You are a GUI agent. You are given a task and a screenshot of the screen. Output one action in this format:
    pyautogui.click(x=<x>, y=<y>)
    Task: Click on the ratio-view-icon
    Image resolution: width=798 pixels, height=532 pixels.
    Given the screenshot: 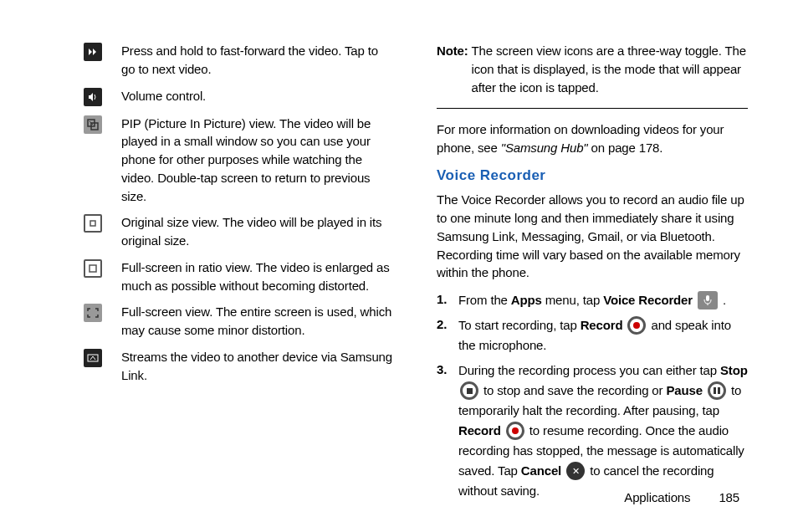 What is the action you would take?
    pyautogui.click(x=93, y=269)
    